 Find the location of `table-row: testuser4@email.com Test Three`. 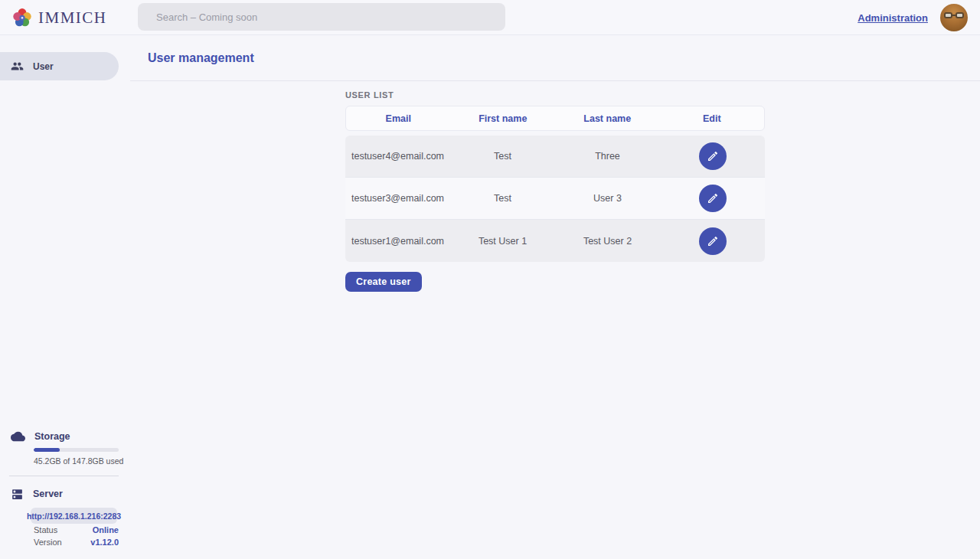

table-row: testuser4@email.com Test Three is located at coordinates (555, 156).